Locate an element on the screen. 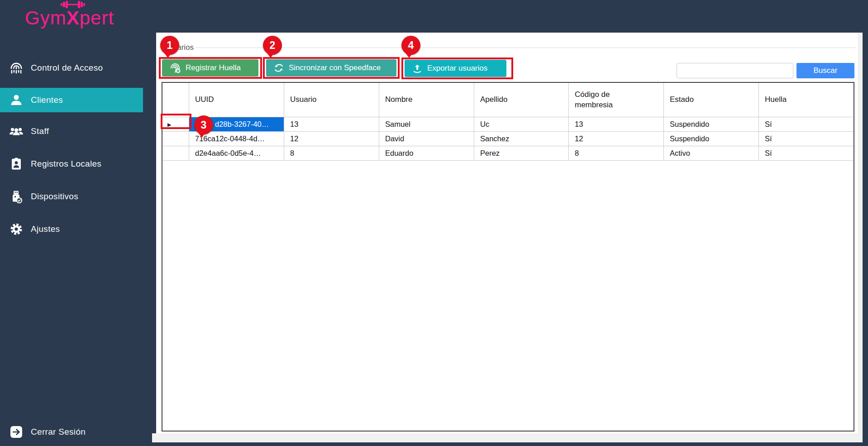 This screenshot has width=868, height=446. cell-usuario: 13 is located at coordinates (332, 125).